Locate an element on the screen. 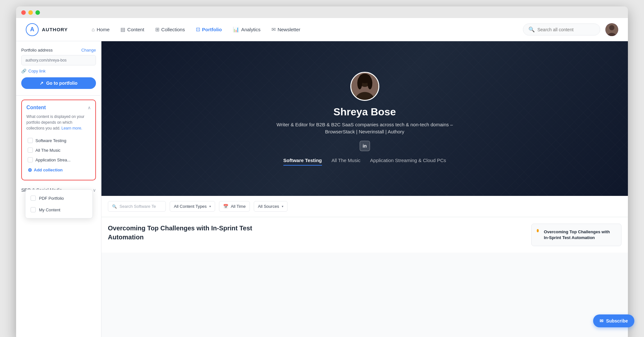 This screenshot has width=644, height=337. hero-avatar is located at coordinates (365, 86).